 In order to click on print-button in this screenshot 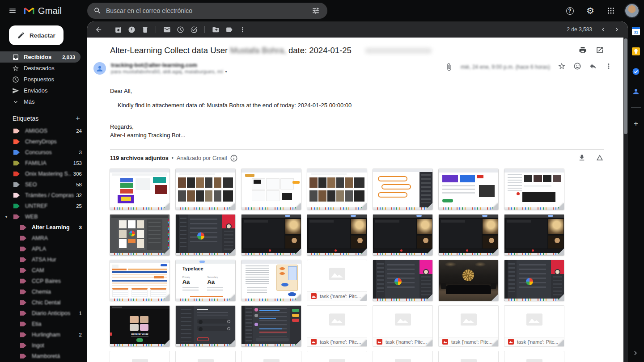, I will do `click(583, 51)`.